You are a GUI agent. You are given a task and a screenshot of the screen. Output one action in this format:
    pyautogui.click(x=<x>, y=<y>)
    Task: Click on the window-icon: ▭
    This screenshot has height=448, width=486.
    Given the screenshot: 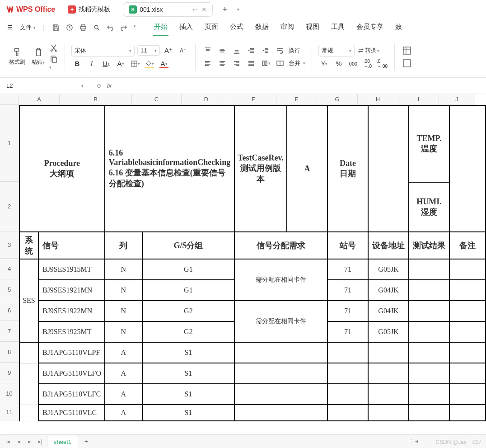 What is the action you would take?
    pyautogui.click(x=196, y=9)
    